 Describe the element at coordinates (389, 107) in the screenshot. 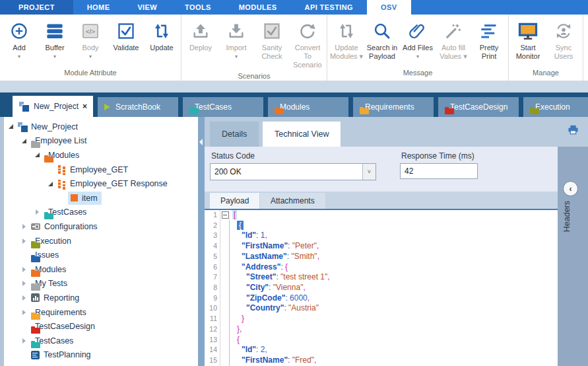

I see `doc-tab-label: Requirements` at that location.